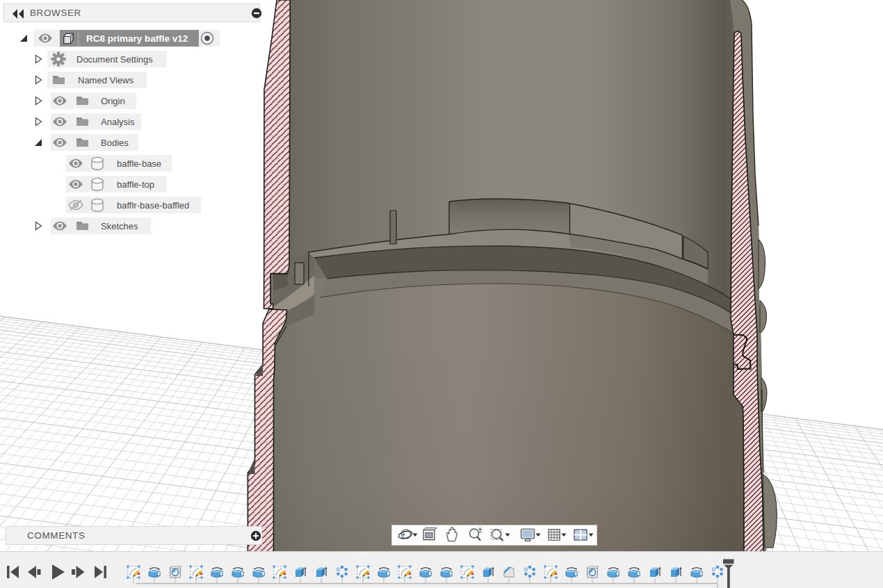 Image resolution: width=883 pixels, height=588 pixels. Describe the element at coordinates (106, 81) in the screenshot. I see `svg-text: Named Views` at that location.